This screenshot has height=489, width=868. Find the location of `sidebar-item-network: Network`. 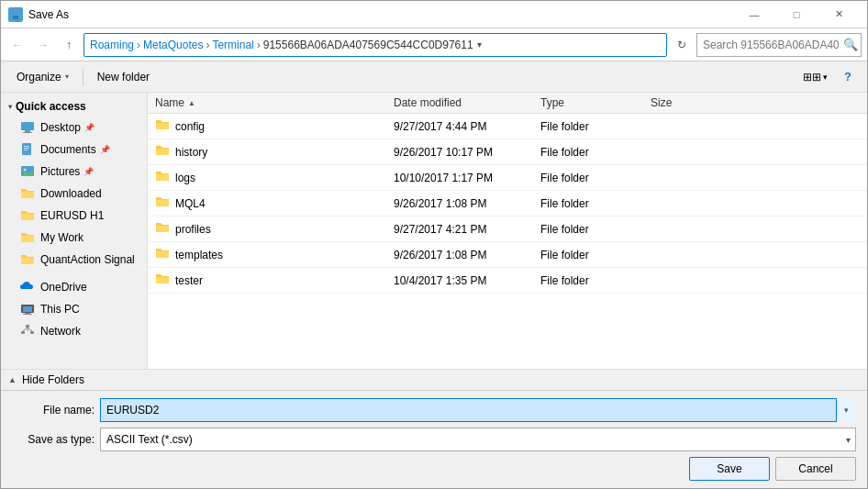

sidebar-item-network: Network is located at coordinates (73, 331).